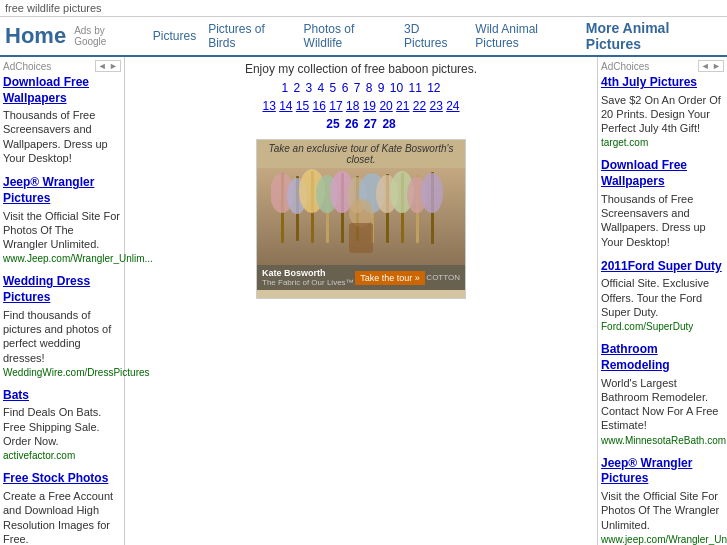 The width and height of the screenshot is (727, 545). What do you see at coordinates (662, 472) in the screenshot?
I see `right-ad-5-title: Jeep® Wrangler Pictures` at bounding box center [662, 472].